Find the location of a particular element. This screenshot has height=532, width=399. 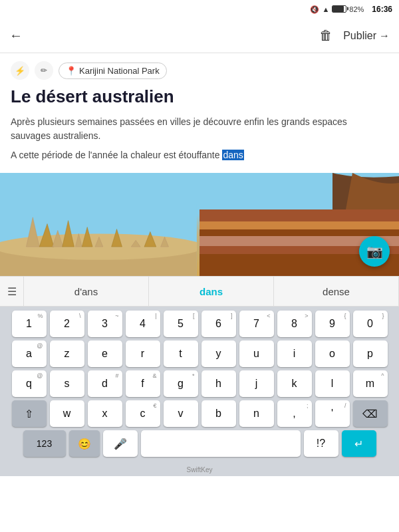

mic-icon: 🎤 is located at coordinates (120, 444).